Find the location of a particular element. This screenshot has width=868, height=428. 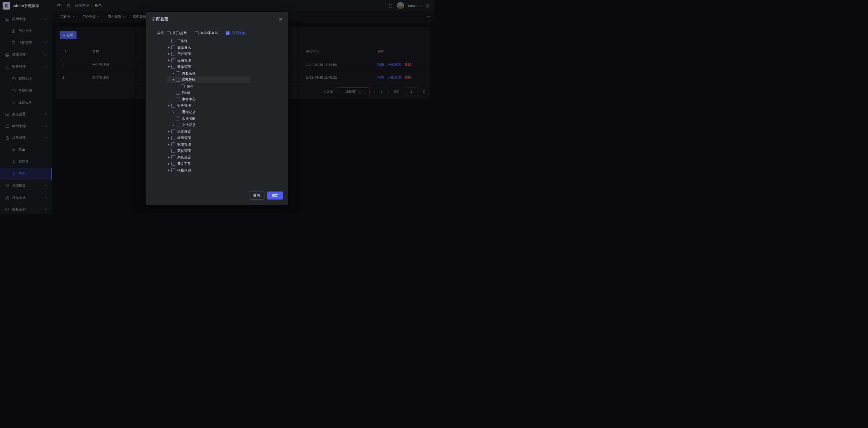

toggle-expand-collapse: 展开/折叠 is located at coordinates (177, 33).